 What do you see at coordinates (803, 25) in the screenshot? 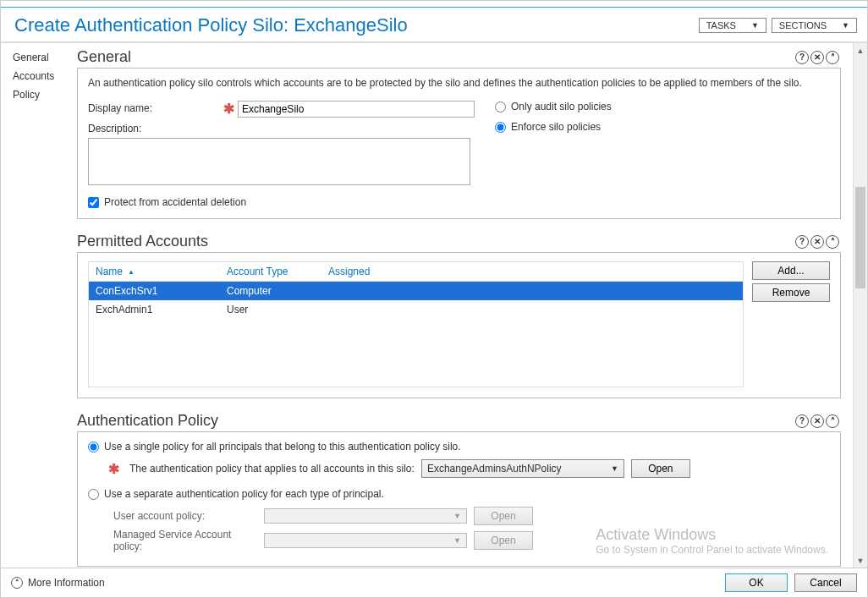
I see `sections-button-label: SECTIONS` at bounding box center [803, 25].